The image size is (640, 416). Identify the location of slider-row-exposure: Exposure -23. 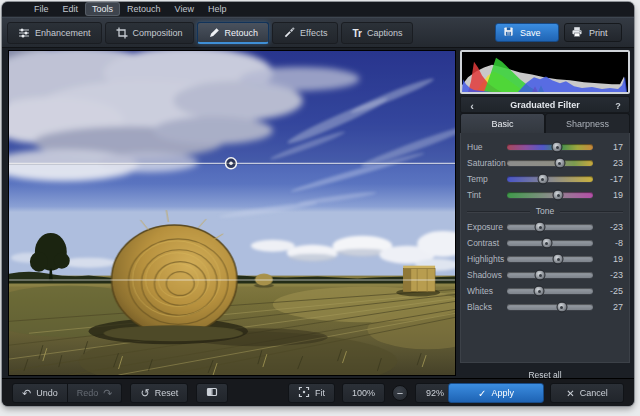
(546, 227).